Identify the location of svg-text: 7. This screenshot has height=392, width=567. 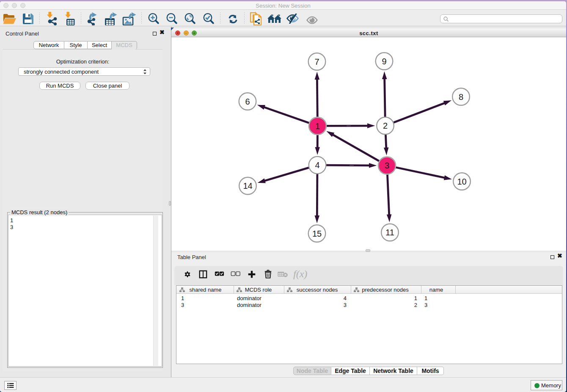
(317, 62).